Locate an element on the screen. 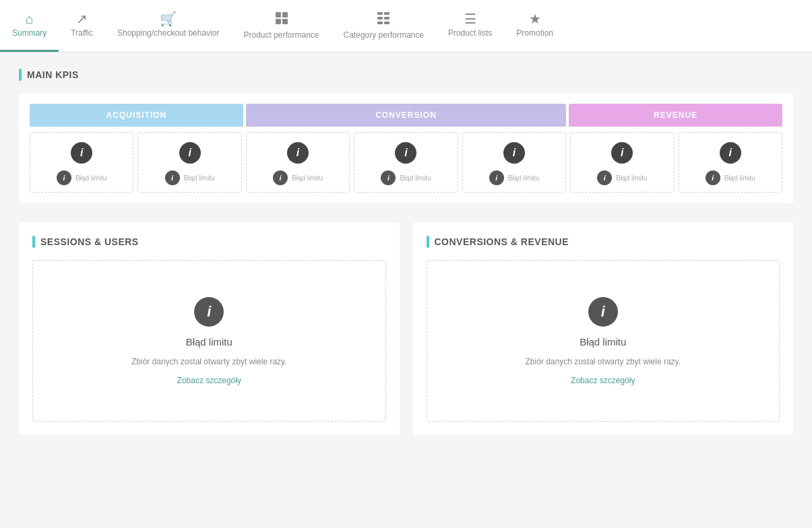 This screenshot has width=812, height=528. info-icon-small-4: i is located at coordinates (388, 178).